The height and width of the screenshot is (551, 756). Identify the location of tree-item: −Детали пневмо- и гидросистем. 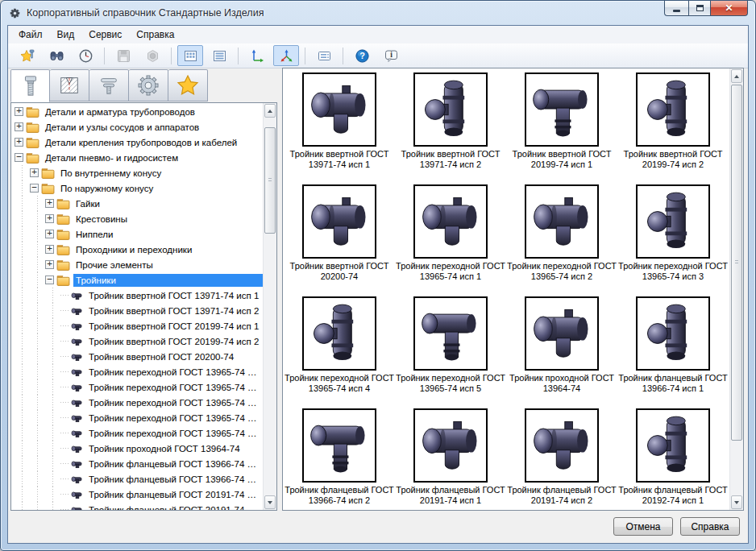
(137, 158).